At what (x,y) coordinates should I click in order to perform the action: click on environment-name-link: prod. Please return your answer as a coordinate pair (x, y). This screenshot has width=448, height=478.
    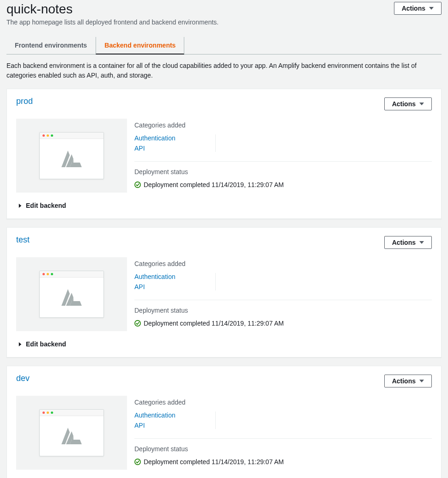
    Looking at the image, I should click on (24, 102).